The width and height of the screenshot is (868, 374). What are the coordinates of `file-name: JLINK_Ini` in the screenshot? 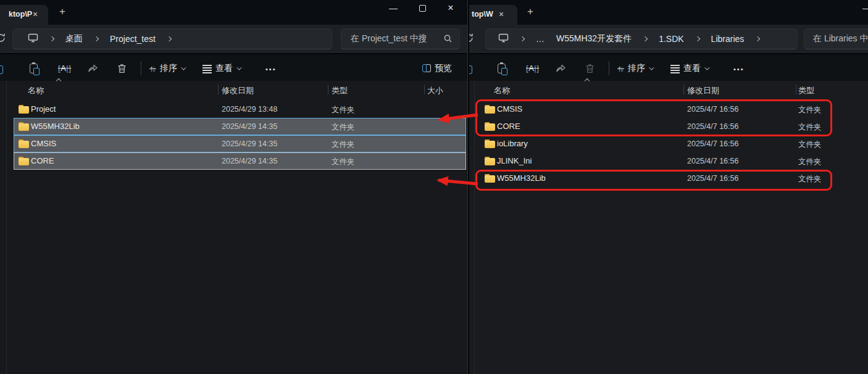 It's located at (514, 160).